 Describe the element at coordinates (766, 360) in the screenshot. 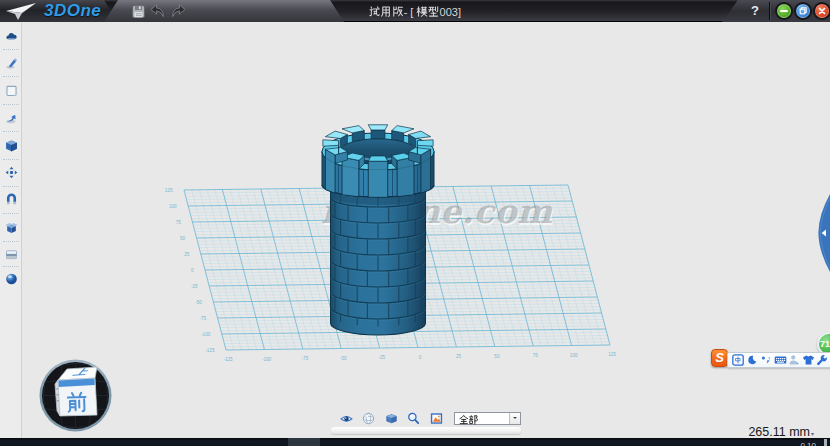

I see `punctuation-icon` at that location.